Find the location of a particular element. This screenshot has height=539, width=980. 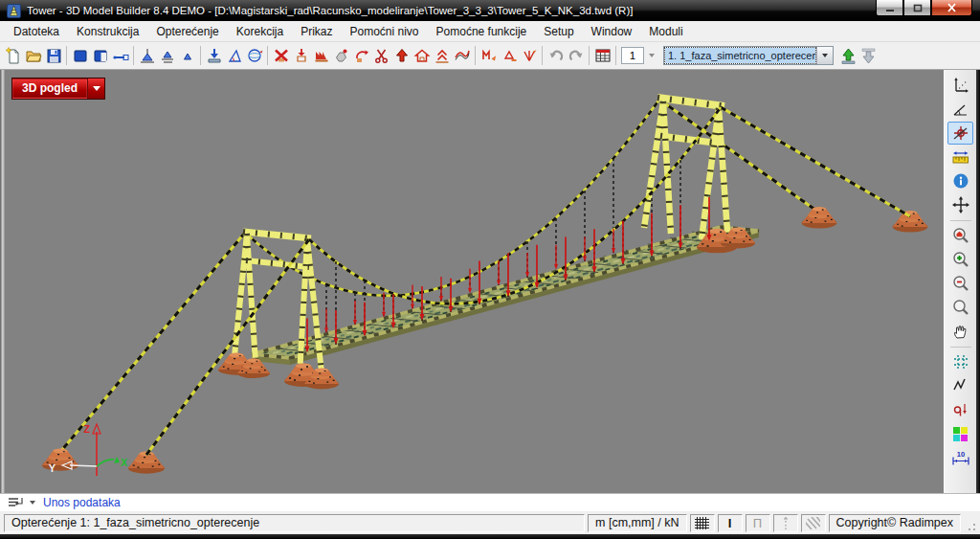

zoom-all-icon is located at coordinates (961, 236).